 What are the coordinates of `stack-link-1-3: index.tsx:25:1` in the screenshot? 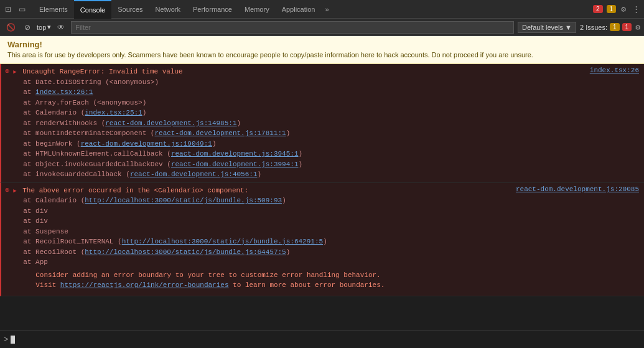 It's located at (113, 113).